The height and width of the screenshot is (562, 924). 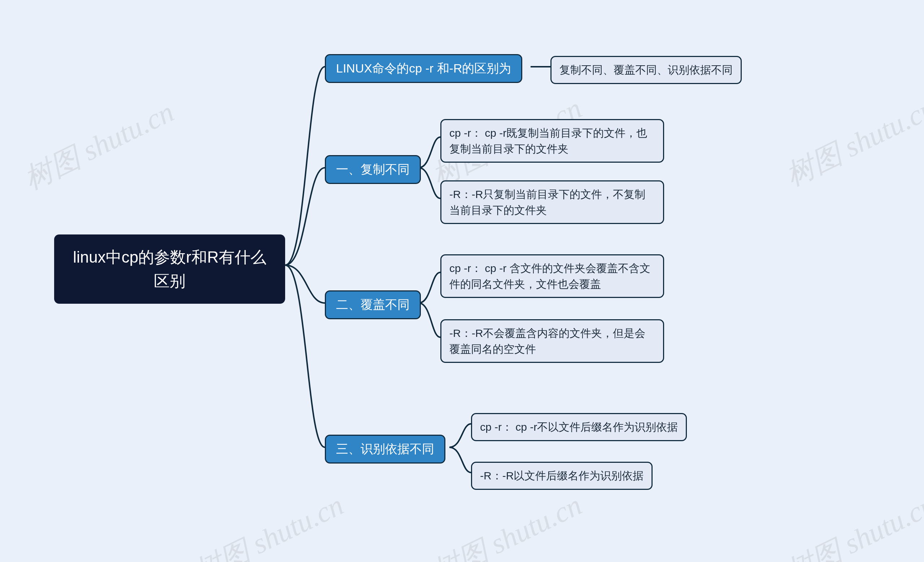 What do you see at coordinates (552, 141) in the screenshot?
I see `leaf-node-1-0: cp -r： cp -r既复制当前目录下的文件，也复制当前目录下的文件夹` at bounding box center [552, 141].